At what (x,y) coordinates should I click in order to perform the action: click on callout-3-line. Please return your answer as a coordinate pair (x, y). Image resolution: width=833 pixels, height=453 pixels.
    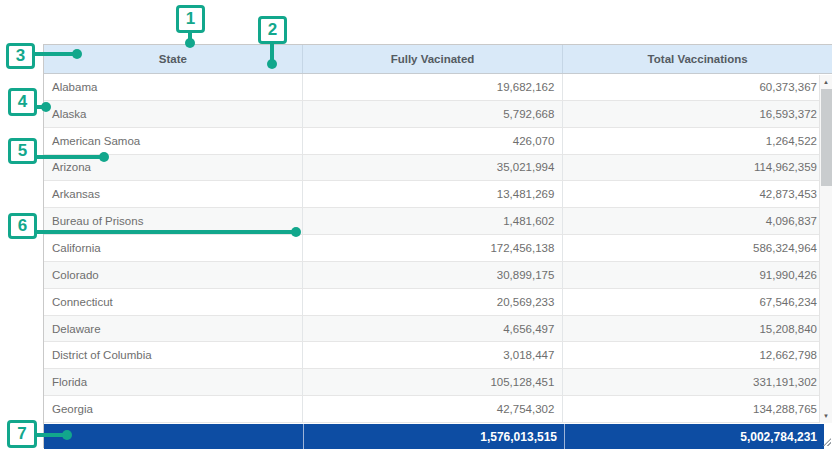
    Looking at the image, I should click on (56, 54).